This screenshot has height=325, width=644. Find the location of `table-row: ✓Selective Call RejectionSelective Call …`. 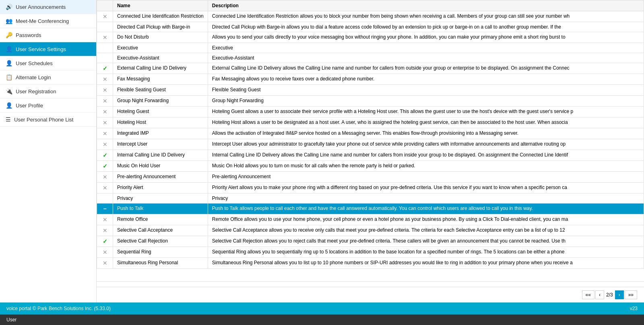

table-row: ✓Selective Call RejectionSelective Call … is located at coordinates (370, 241).